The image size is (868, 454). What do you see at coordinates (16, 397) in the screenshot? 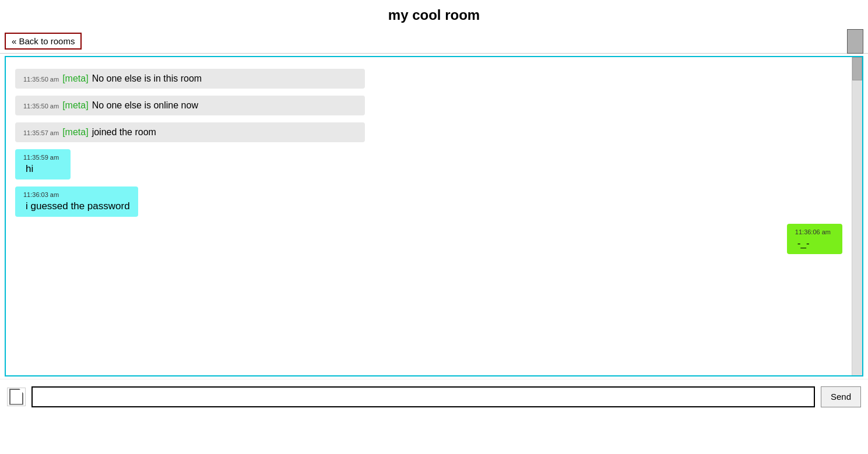
I see `file-attach-icon` at bounding box center [16, 397].